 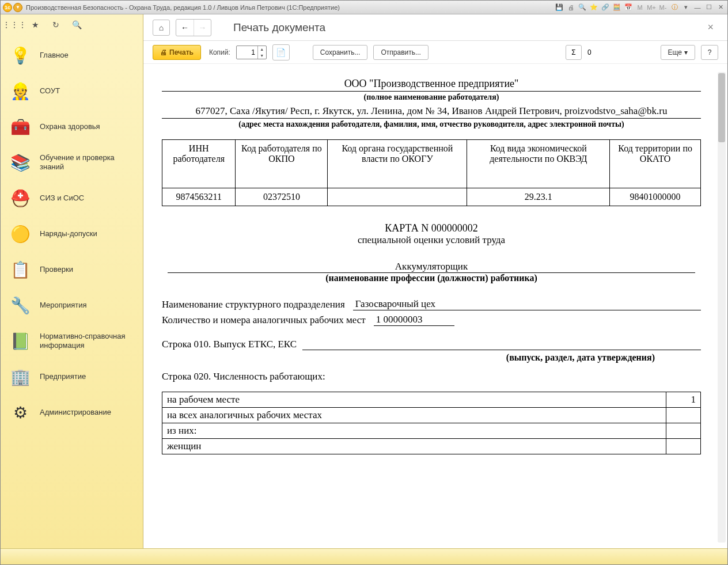 I want to click on help-button: ?, so click(x=710, y=52).